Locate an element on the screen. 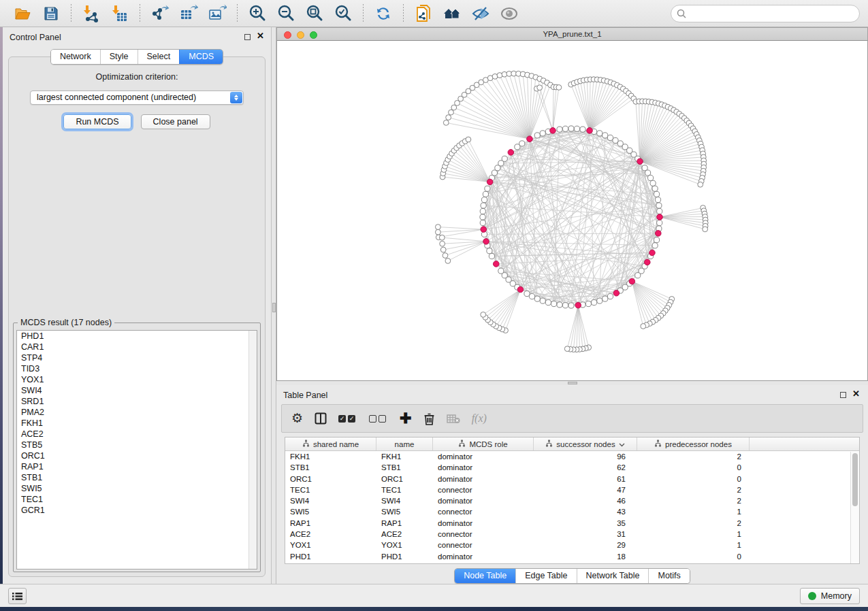 This screenshot has width=868, height=611. hide-graphics-details-icon is located at coordinates (481, 14).